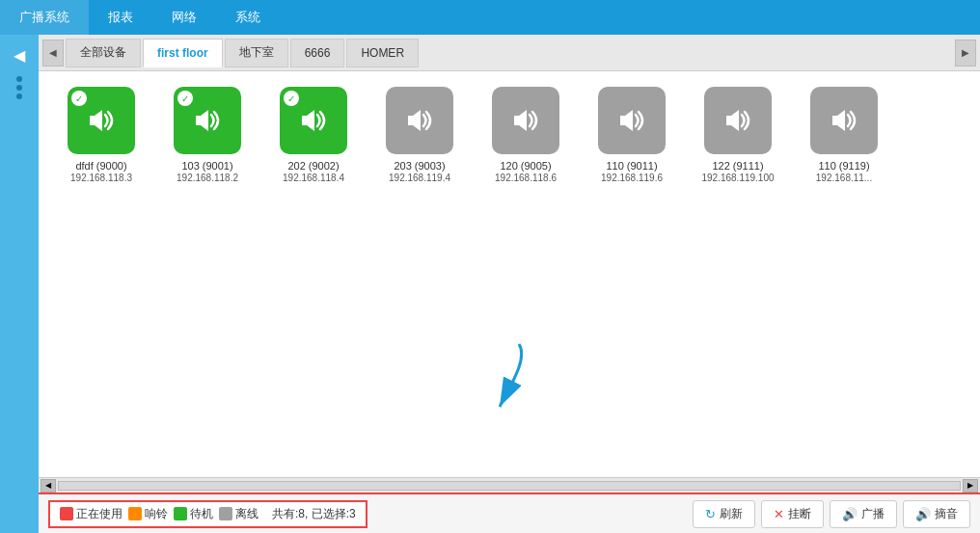 This screenshot has height=533, width=980. Describe the element at coordinates (843, 166) in the screenshot. I see `device-name: 110 (9119)` at that location.